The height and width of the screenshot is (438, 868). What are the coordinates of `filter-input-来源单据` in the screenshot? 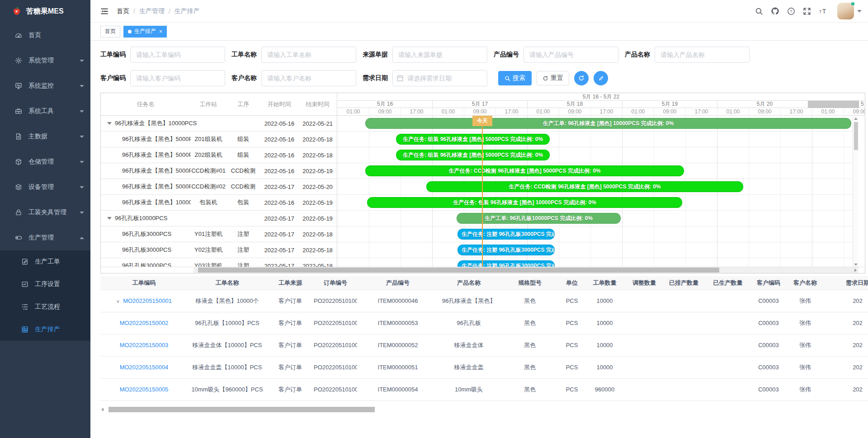 It's located at (440, 55).